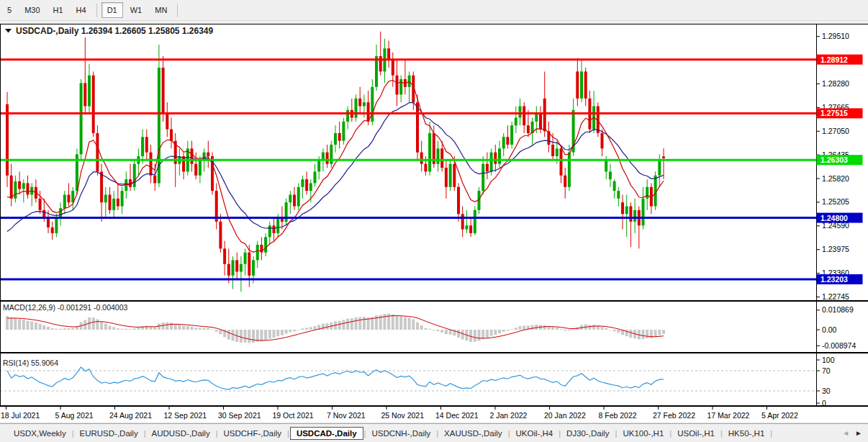 The height and width of the screenshot is (442, 868). I want to click on tab-uk100-: UK100-,H1, so click(643, 433).